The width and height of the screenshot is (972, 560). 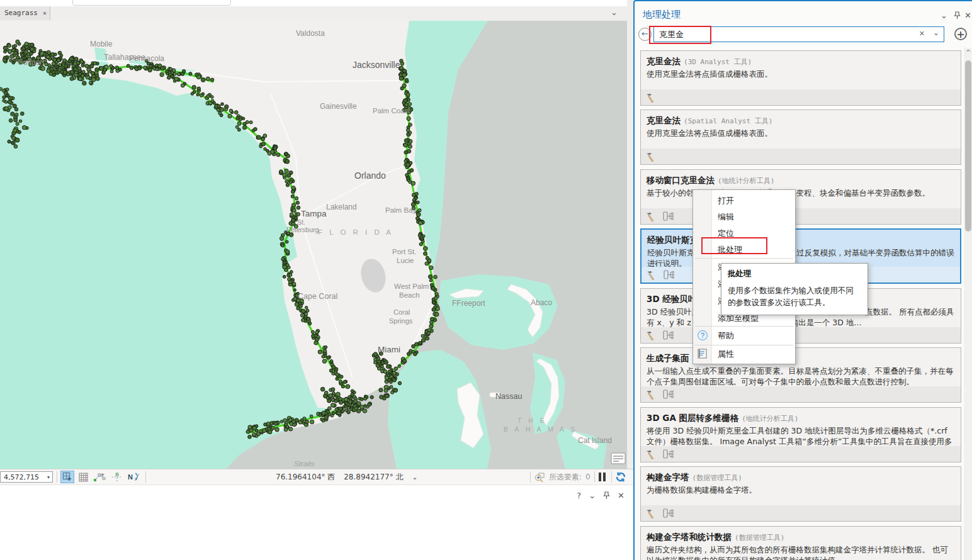 I want to click on tool-result-ga-layer-to-multidim-raster: 3D GA 图层转多维栅格 (地统计分析工具) 将使用 3D 经验贝叶斯克里金工…, so click(x=801, y=435).